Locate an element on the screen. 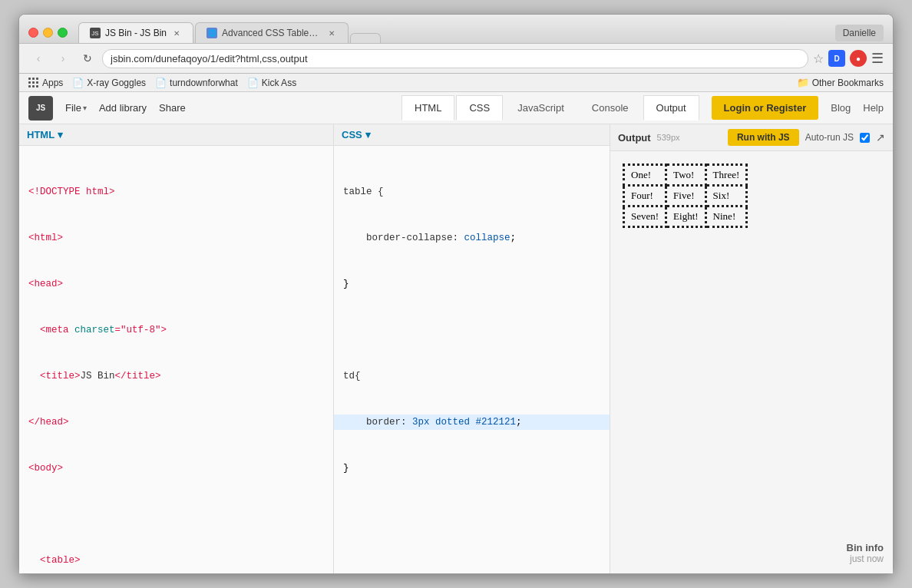 Image resolution: width=912 pixels, height=588 pixels. close-window-button is located at coordinates (34, 32).